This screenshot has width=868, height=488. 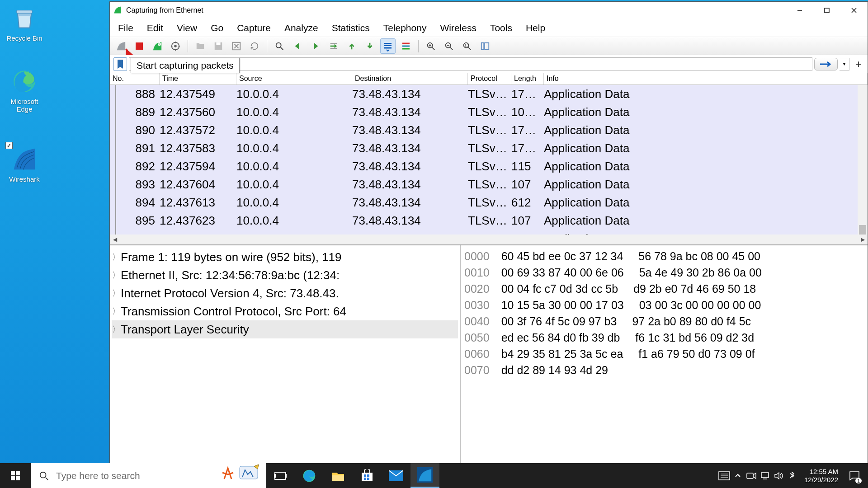 What do you see at coordinates (489, 239) in the screenshot?
I see `horizontal-scrollbar: ◀▶` at bounding box center [489, 239].